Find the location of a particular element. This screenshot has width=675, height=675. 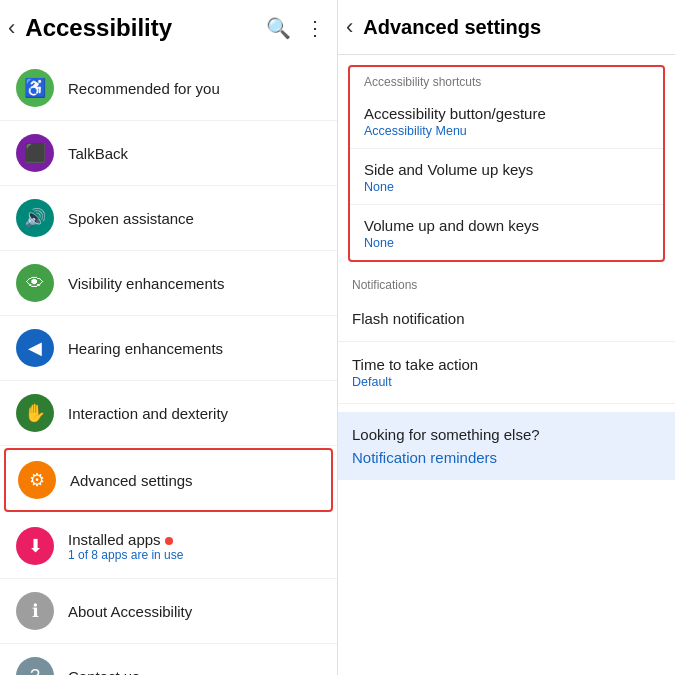

notification-item-time-action: Time to take actionDefault is located at coordinates (506, 373).